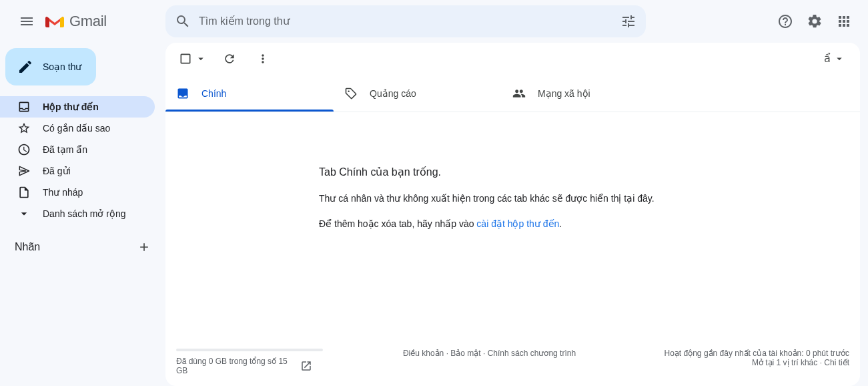 The width and height of the screenshot is (868, 386). What do you see at coordinates (27, 247) in the screenshot?
I see `labels-title: Nhãn` at bounding box center [27, 247].